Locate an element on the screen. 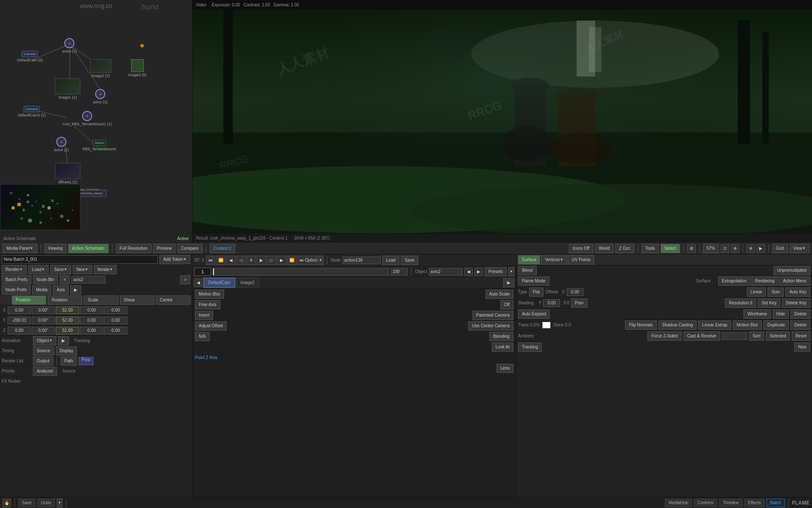 The width and height of the screenshot is (812, 508). position-tab: Position is located at coordinates (29, 300).